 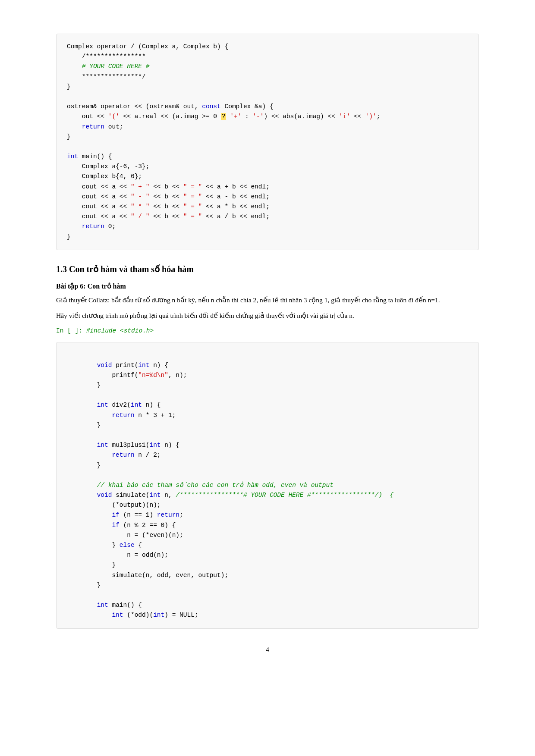 What do you see at coordinates (268, 77) in the screenshot?
I see `code-line: ****************/` at bounding box center [268, 77].